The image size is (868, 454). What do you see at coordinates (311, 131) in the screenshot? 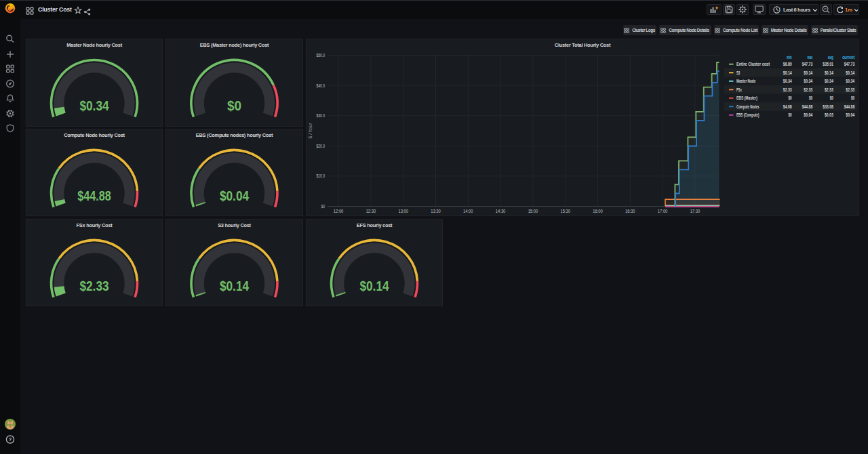
I see `svg-text: $ / hour` at bounding box center [311, 131].